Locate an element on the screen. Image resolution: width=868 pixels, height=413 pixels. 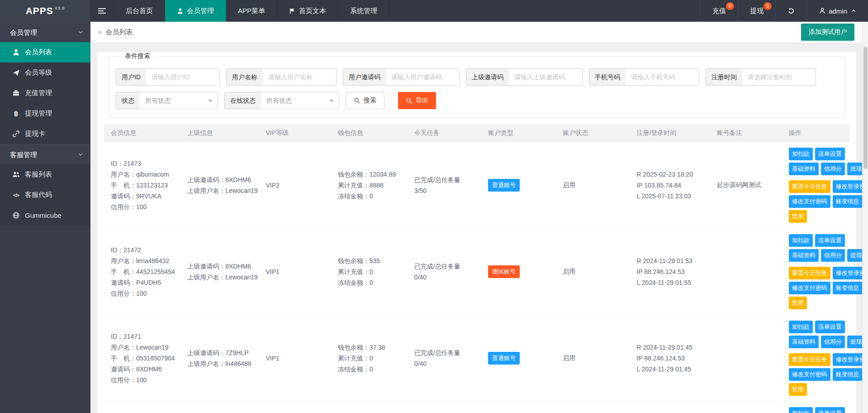
caret-down-icon is located at coordinates (332, 101).